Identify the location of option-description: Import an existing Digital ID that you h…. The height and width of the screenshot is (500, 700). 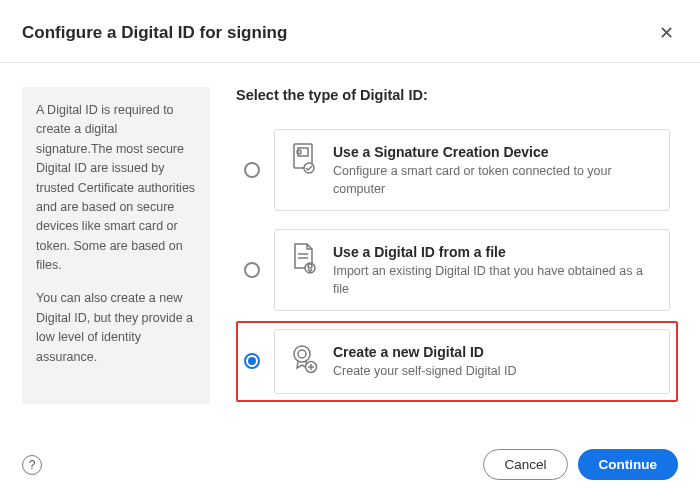
(494, 280).